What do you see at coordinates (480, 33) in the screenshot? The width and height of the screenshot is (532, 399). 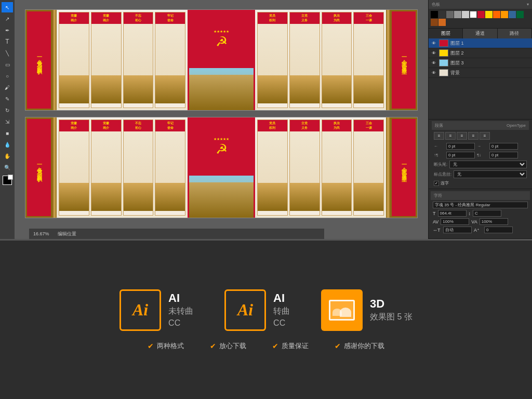 I see `tab-channels: 通道` at bounding box center [480, 33].